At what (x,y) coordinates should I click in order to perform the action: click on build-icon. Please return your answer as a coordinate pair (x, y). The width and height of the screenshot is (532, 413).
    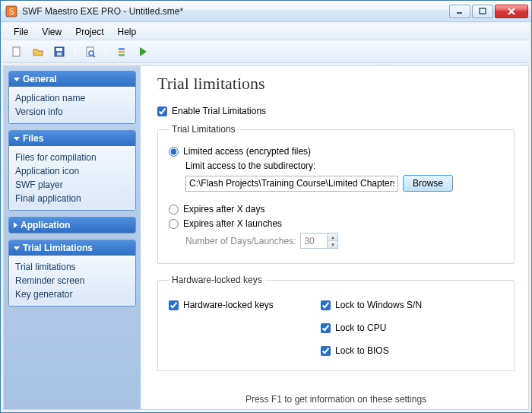
    Looking at the image, I should click on (122, 52).